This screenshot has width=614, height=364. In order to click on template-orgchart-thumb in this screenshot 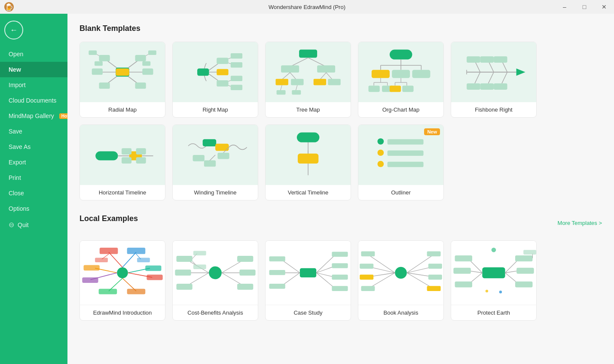, I will do `click(401, 72)`.